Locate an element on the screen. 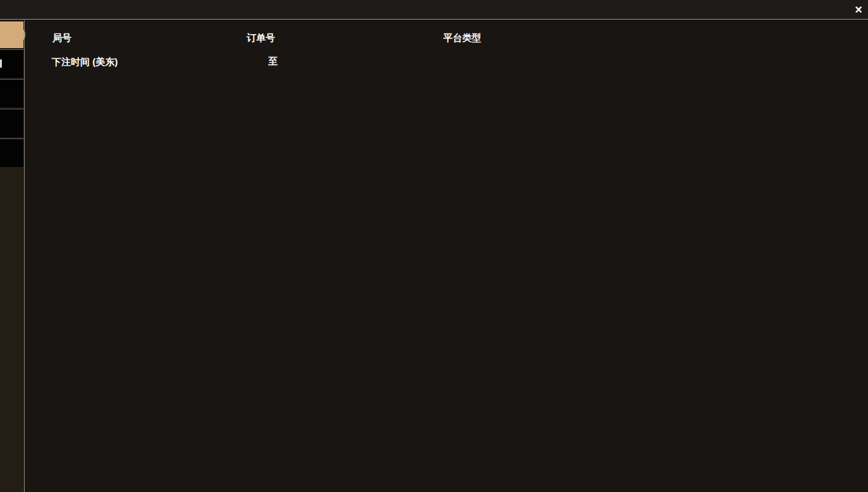  close-icon: × is located at coordinates (859, 9).